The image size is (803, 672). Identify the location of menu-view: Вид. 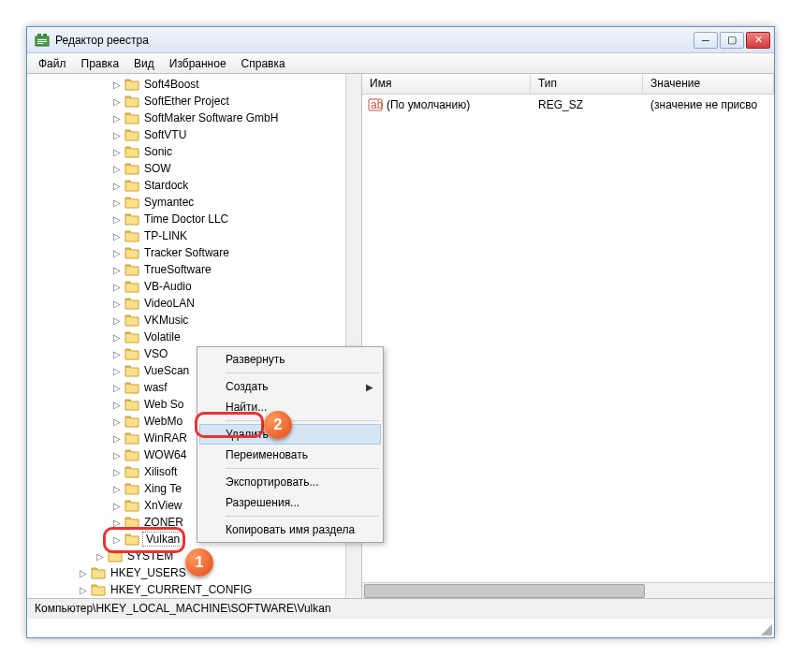
(144, 64).